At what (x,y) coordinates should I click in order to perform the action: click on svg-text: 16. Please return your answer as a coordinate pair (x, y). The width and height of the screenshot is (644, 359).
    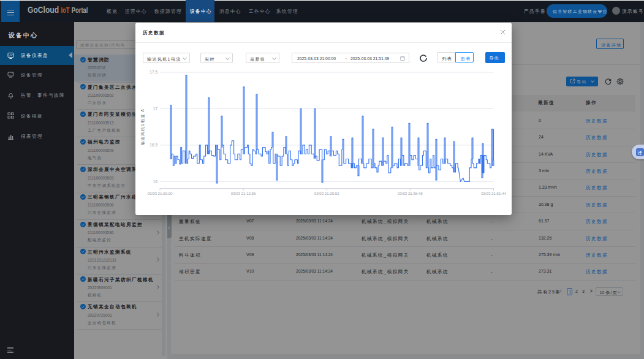
    Looking at the image, I should click on (156, 181).